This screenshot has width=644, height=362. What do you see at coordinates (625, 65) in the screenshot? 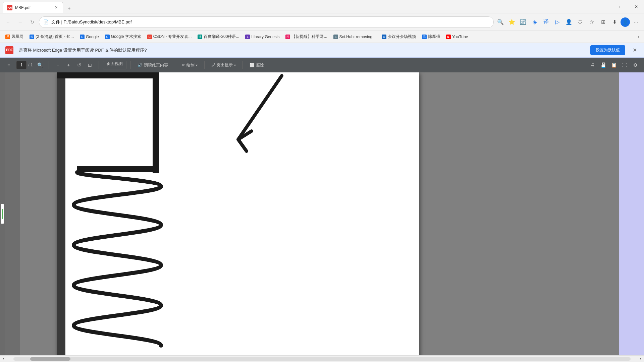
I see `pdf-fullscreen-button: ⛶` at bounding box center [625, 65].